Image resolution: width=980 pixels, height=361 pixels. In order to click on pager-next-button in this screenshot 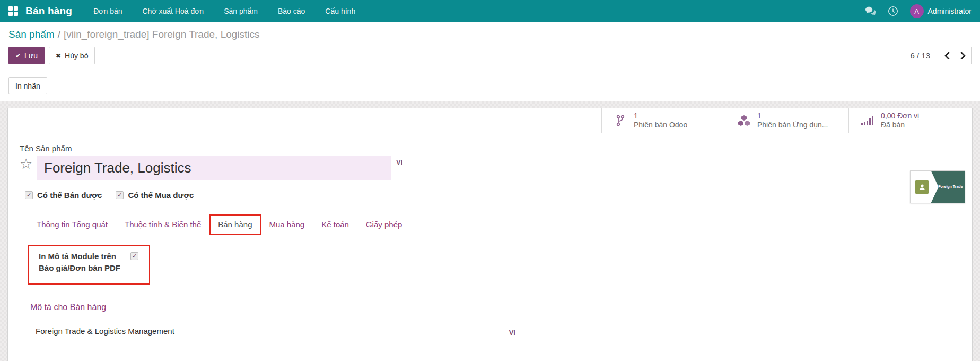, I will do `click(963, 55)`.